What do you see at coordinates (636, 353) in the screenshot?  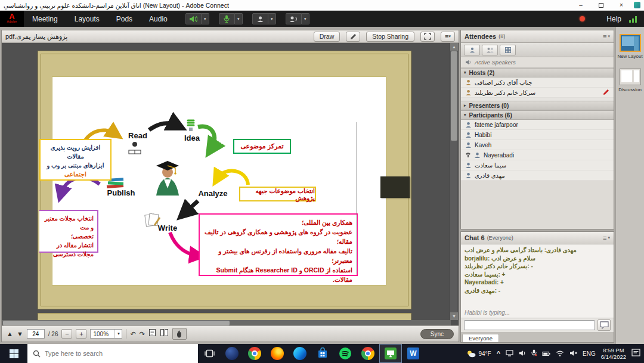 I see `action-center-button` at bounding box center [636, 353].